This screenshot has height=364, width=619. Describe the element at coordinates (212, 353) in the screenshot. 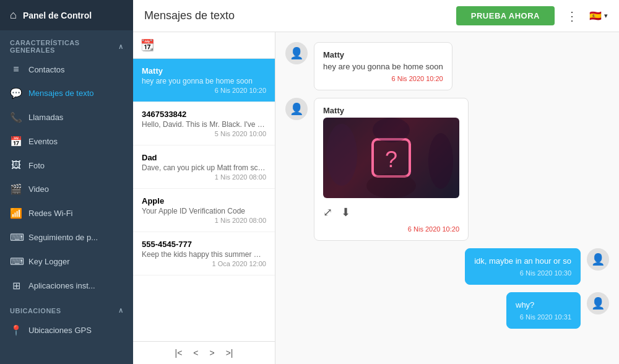

I see `next-page-button: >` at that location.